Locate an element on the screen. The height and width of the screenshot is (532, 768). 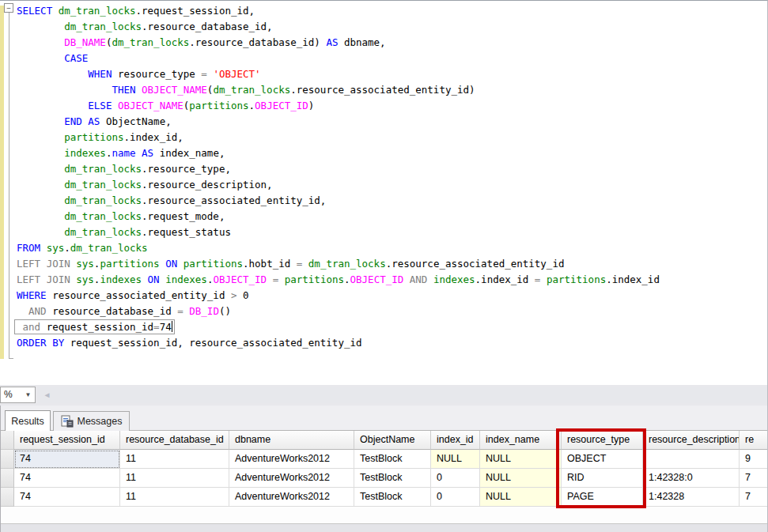
code-line: END AS ObjectName, is located at coordinates (392, 122).